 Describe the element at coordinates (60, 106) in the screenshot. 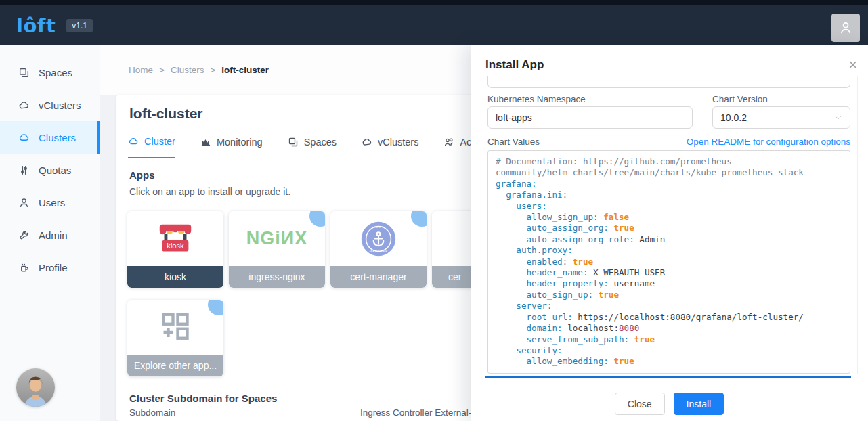

I see `sidebar-item-label: vClusters` at that location.